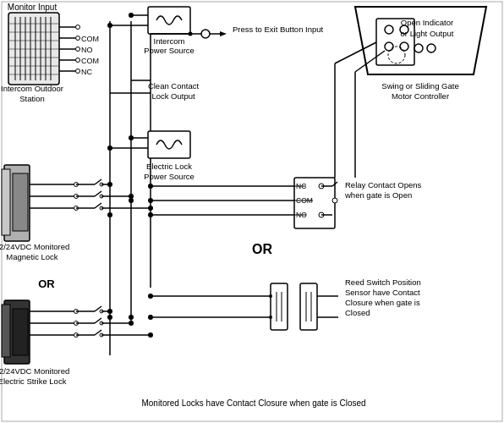 This screenshot has height=423, width=504. What do you see at coordinates (32, 88) in the screenshot?
I see `svg-text: Intercom Outdoor` at bounding box center [32, 88].